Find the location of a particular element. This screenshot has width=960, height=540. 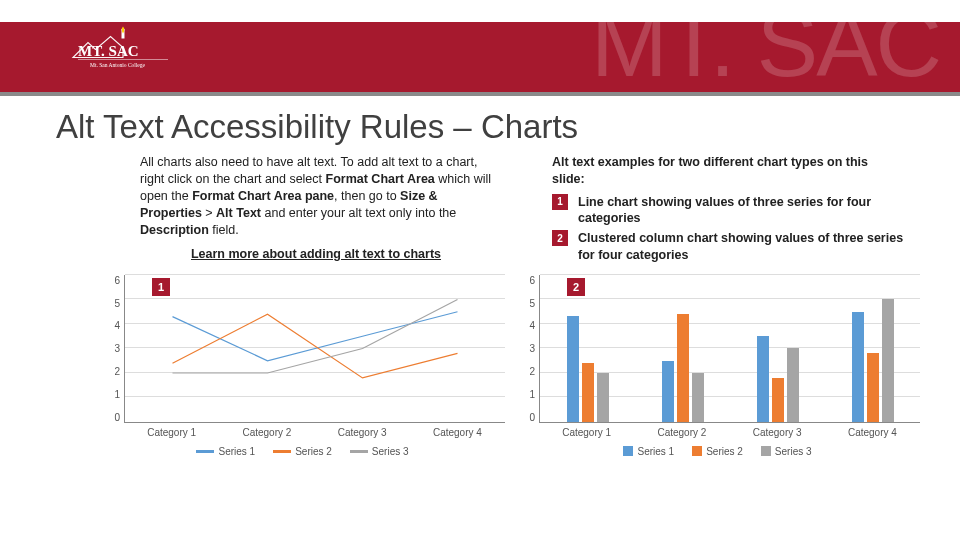

example-number-badge: 2 is located at coordinates (560, 238).